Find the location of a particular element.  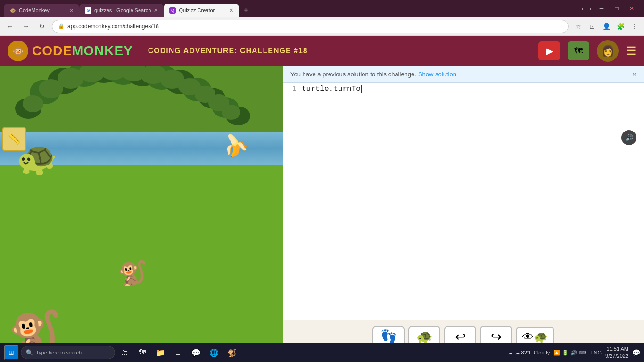

taskbar: ⊞ 🔍 Type here to search 🗂 🗺 📁 🗓 💬 🌐 🐒 ☁ … is located at coordinates (322, 353).